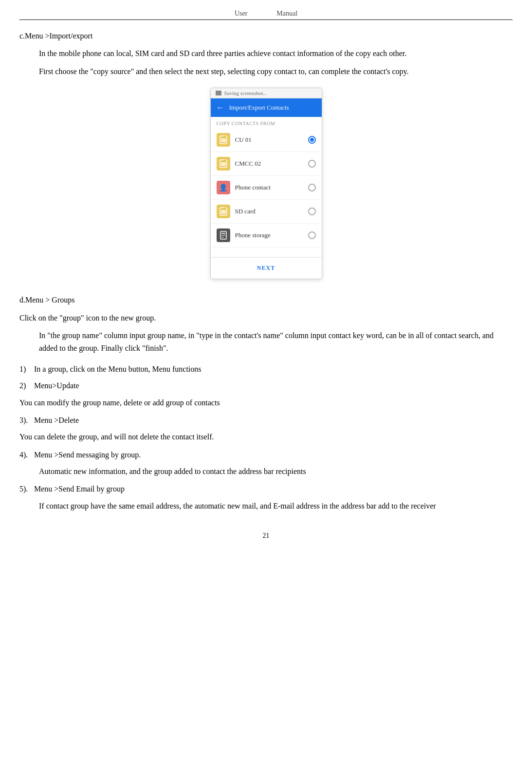  Describe the element at coordinates (25, 455) in the screenshot. I see `list-num-4: 4).` at that location.